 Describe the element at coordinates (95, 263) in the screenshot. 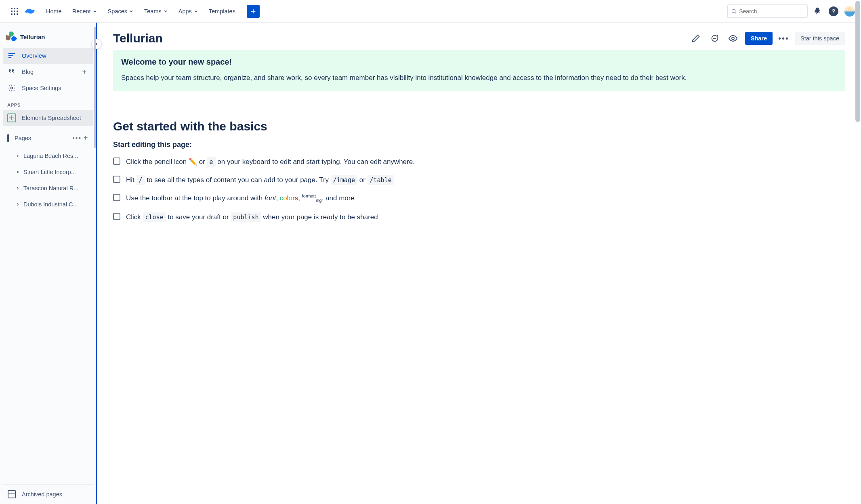

I see `sidebar-scrollbar` at that location.